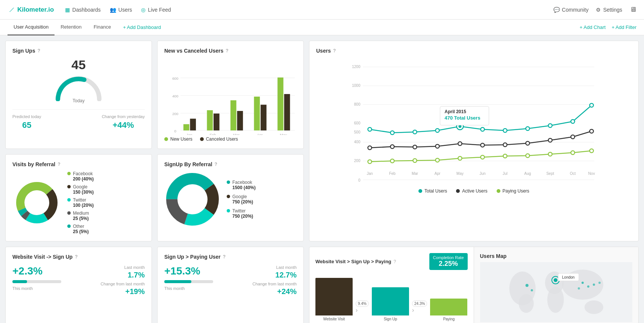 This screenshot has height=323, width=644. I want to click on nav-monitor: 🖥, so click(633, 10).